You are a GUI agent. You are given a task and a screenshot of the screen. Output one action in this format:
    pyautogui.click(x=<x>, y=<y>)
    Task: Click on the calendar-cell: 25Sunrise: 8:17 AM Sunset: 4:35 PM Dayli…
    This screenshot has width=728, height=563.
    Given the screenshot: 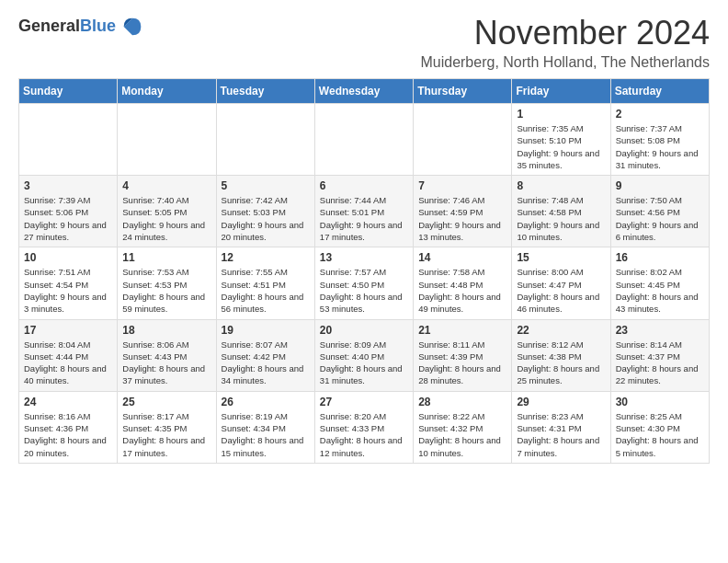 What is the action you would take?
    pyautogui.click(x=167, y=427)
    